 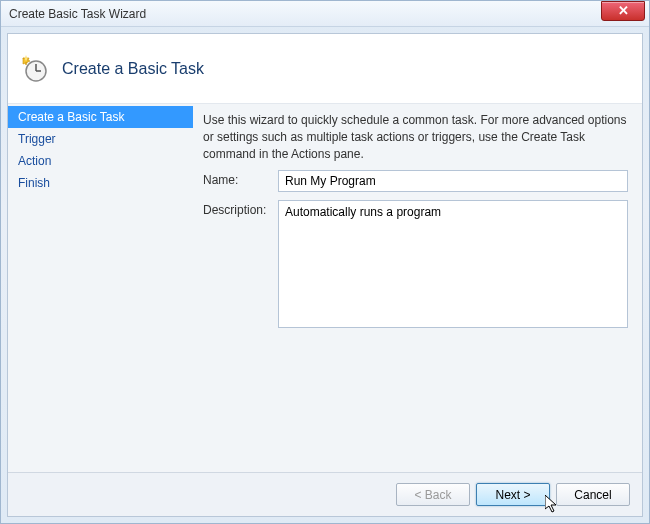 I want to click on window-title: Create Basic Task Wizard, so click(x=78, y=14).